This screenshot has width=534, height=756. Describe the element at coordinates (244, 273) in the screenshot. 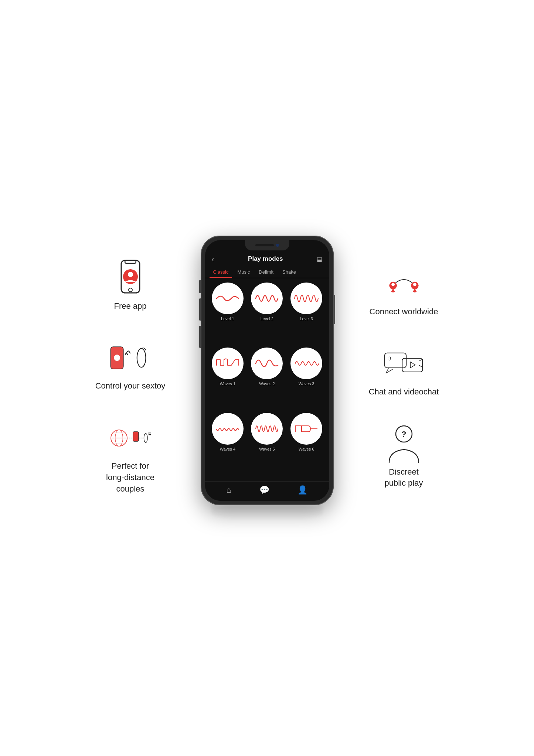

I see `tab-music: Music` at that location.